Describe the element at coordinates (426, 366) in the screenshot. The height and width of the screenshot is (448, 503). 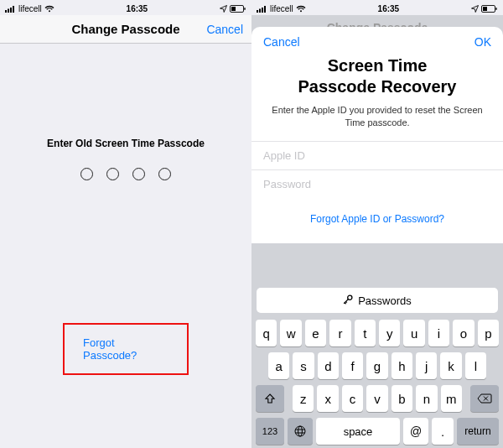
I see `letter-key-j: j` at that location.